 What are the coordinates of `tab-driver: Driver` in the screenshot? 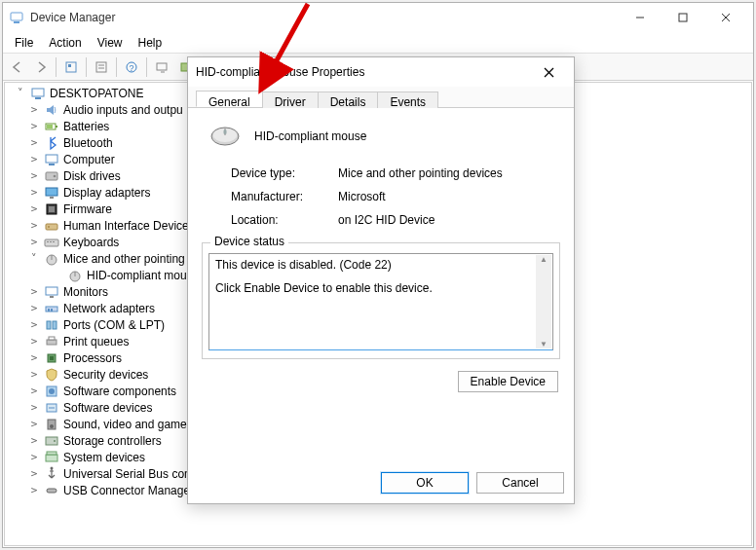 It's located at (290, 99).